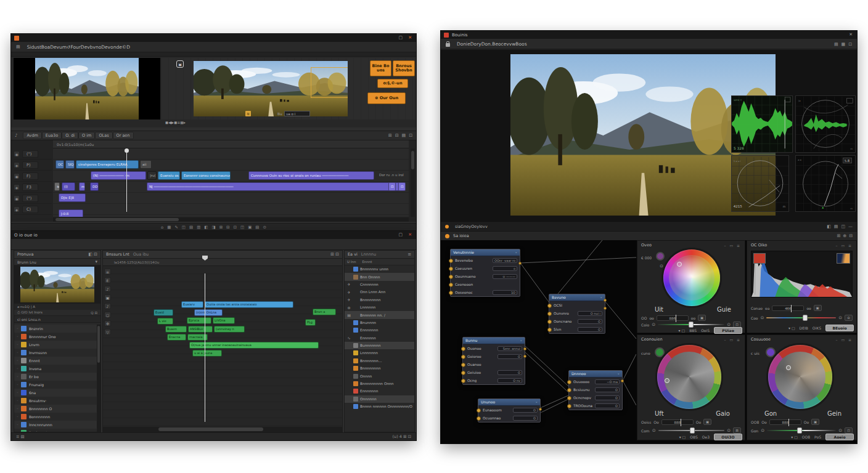  I want to click on track-rail-icon: Φ, so click(107, 323).